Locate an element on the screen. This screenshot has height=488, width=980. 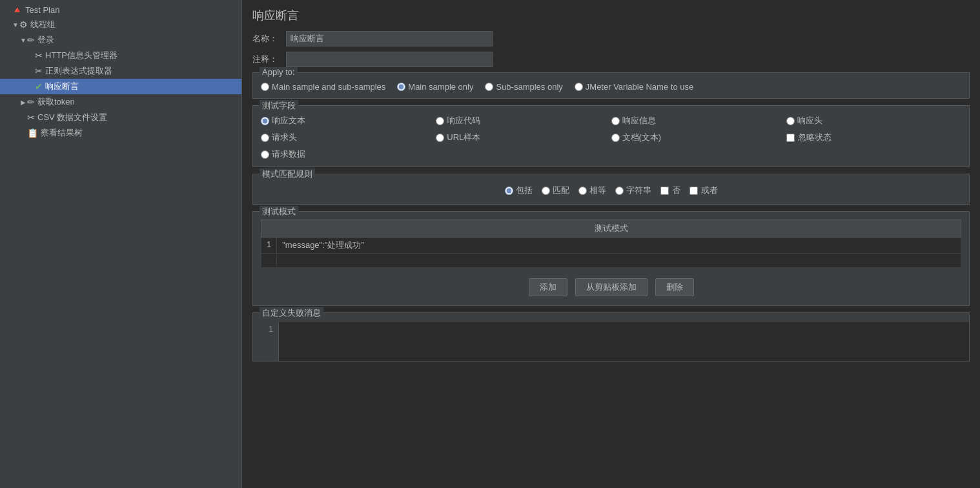
pm-substring-radio is located at coordinates (620, 191).